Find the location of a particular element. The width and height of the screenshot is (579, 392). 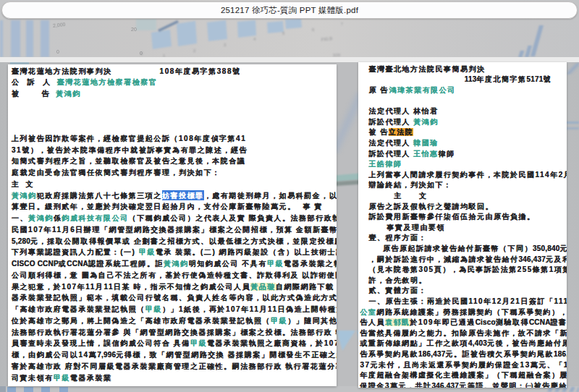

svg-text: FIG.B is located at coordinates (326, 39).